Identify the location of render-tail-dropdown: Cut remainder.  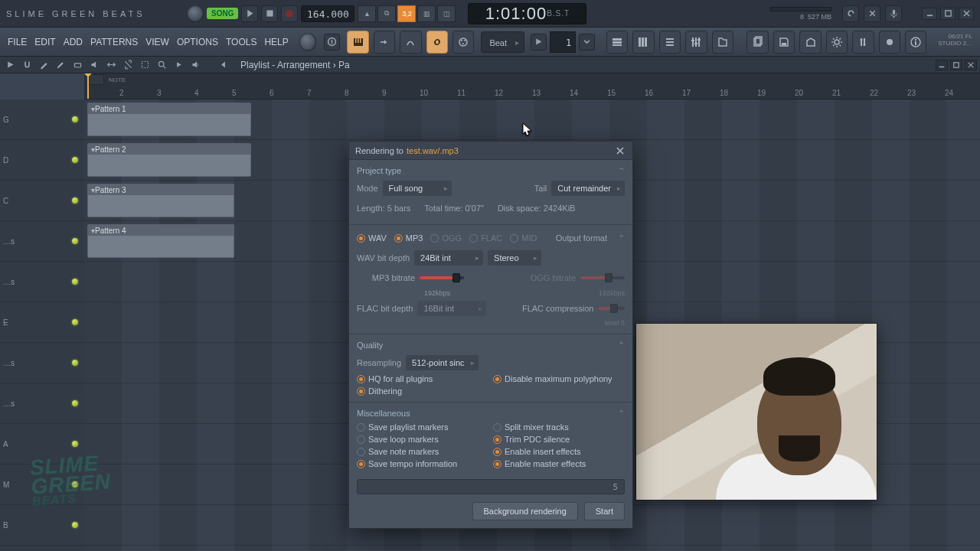
(588, 188).